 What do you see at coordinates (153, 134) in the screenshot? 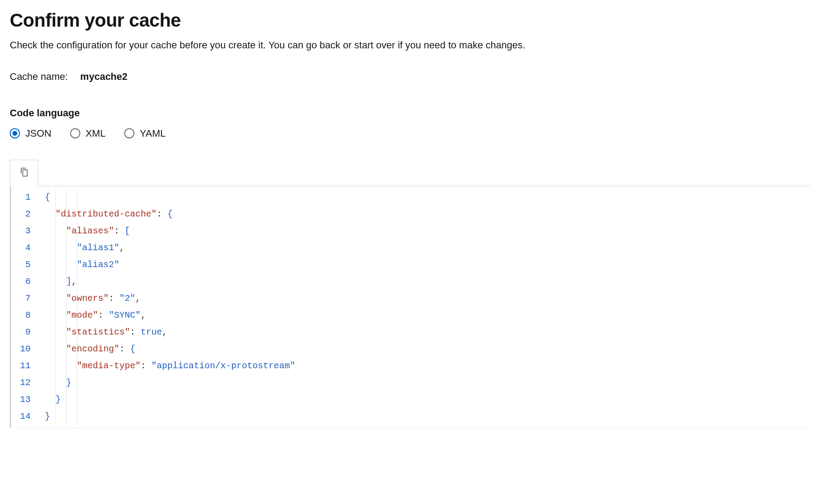
I see `radio-label: YAML` at bounding box center [153, 134].